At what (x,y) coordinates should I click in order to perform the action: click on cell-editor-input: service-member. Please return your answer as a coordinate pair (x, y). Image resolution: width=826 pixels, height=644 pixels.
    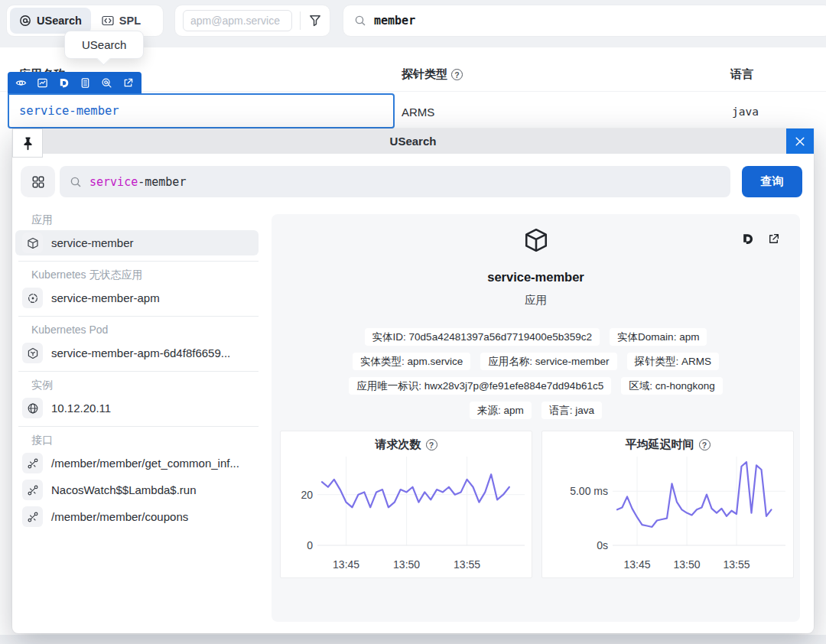
    Looking at the image, I should click on (201, 111).